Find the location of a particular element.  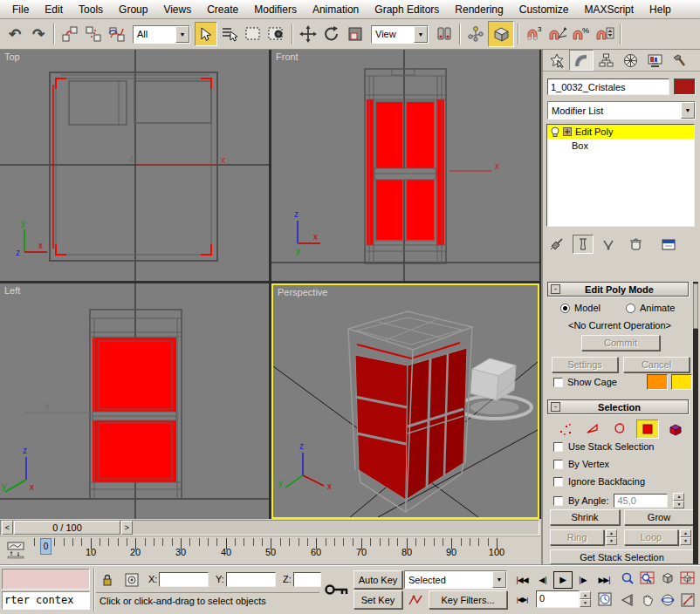

unlink-selection-icon is located at coordinates (93, 34).